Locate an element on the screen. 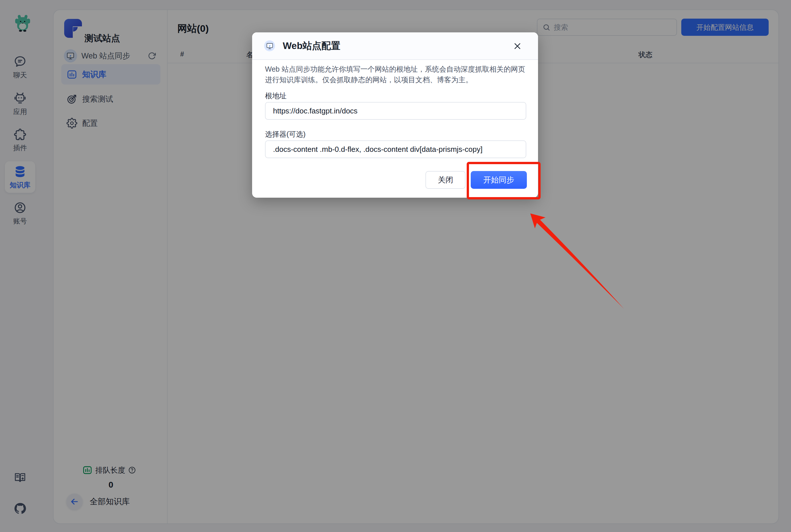 Image resolution: width=791 pixels, height=532 pixels. root-url-input is located at coordinates (396, 111).